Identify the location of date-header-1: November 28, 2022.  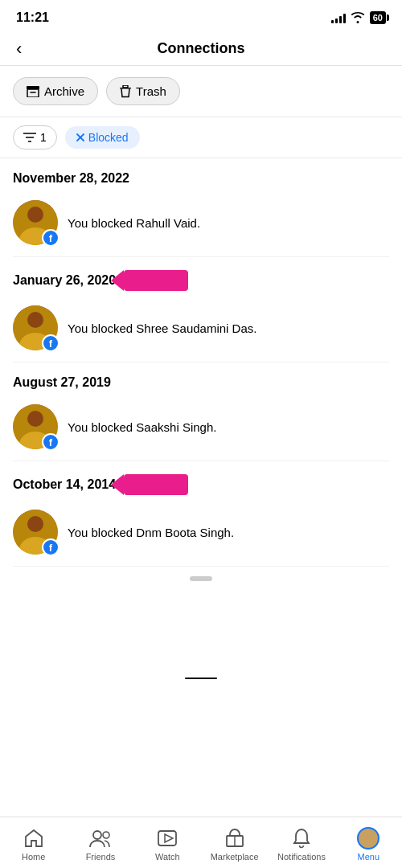
(201, 176).